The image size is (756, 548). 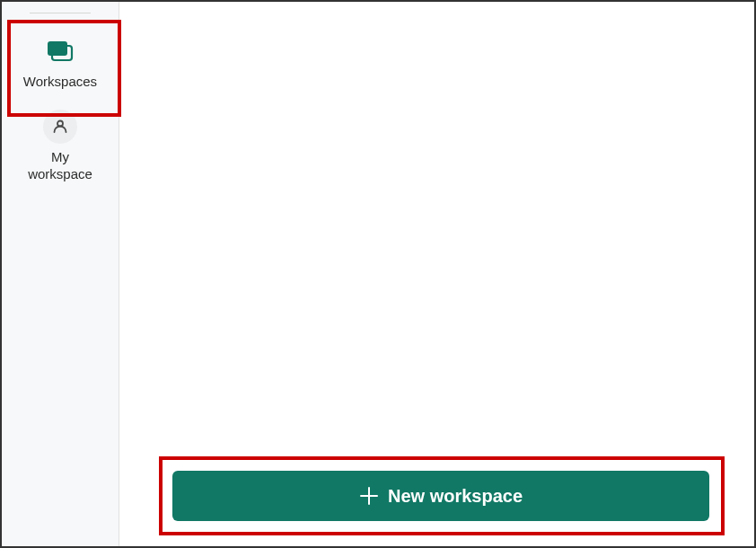 What do you see at coordinates (455, 496) in the screenshot?
I see `new-workspace-label: New workspace` at bounding box center [455, 496].